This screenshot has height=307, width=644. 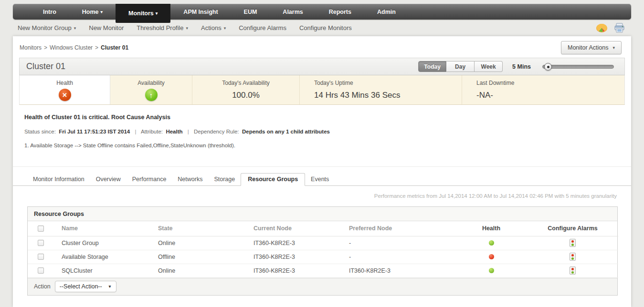 What do you see at coordinates (340, 11) in the screenshot?
I see `nav-item-reports: Reports` at bounding box center [340, 11].